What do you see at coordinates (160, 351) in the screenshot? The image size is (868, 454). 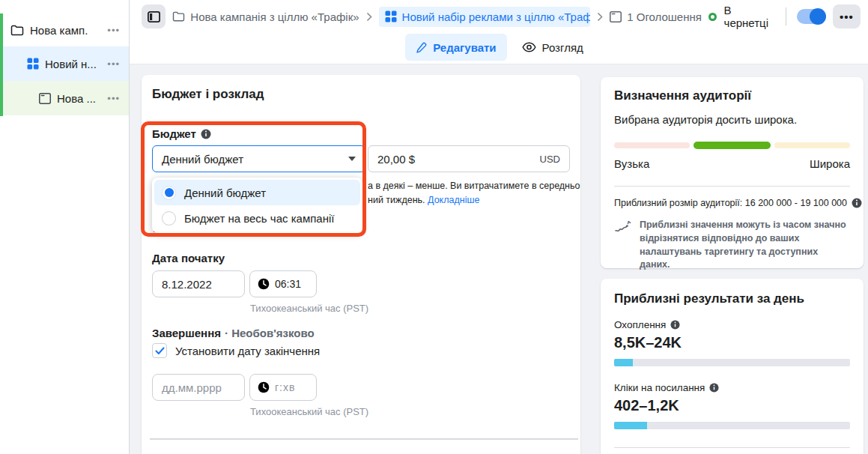 I see `set-end-date-checkbox` at bounding box center [160, 351].